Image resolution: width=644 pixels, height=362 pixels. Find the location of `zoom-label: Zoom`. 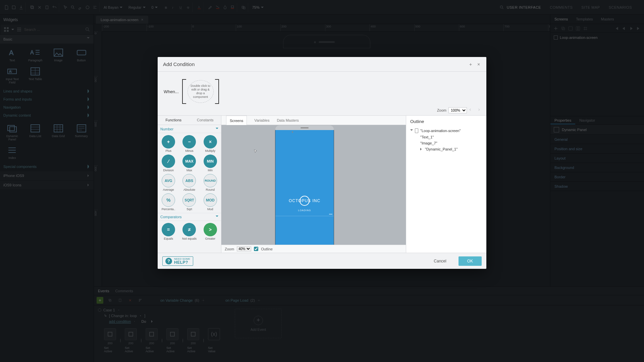

zoom-label: Zoom is located at coordinates (442, 110).